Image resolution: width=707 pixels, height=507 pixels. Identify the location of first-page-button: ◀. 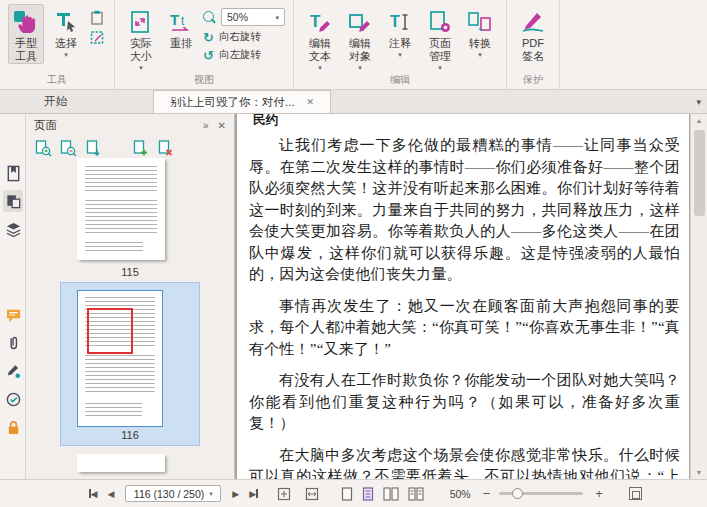
(93, 494).